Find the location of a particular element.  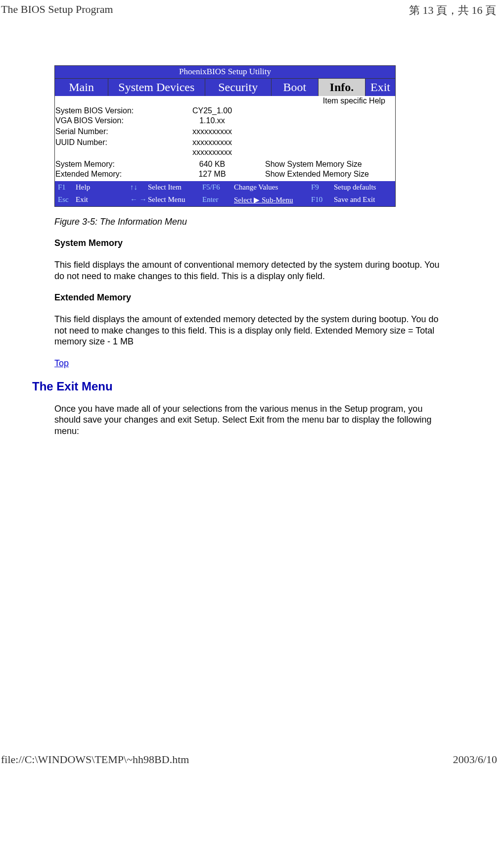

bios-info-table: Item specific Help System BIOS Version: … is located at coordinates (225, 139).